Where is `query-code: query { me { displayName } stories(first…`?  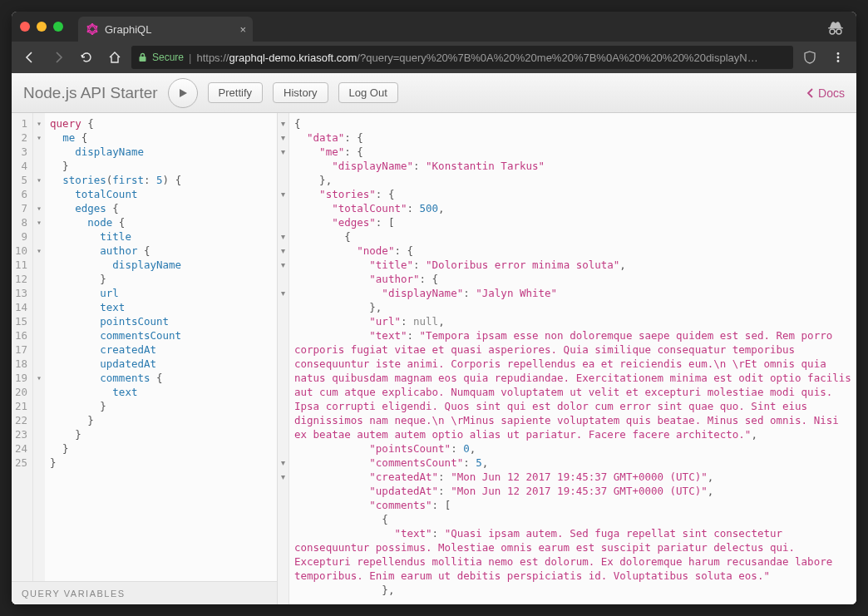 query-code: query { me { displayName } stories(first… is located at coordinates (116, 347).